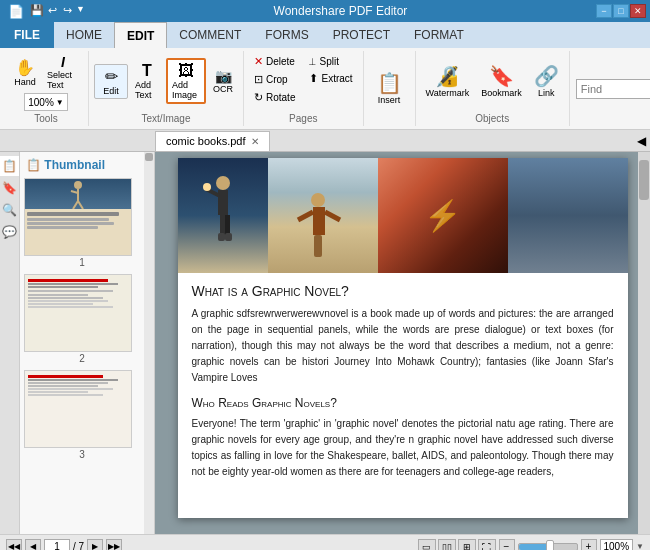  Describe the element at coordinates (147, 81) in the screenshot. I see `add-text-button: T Add Text` at that location.